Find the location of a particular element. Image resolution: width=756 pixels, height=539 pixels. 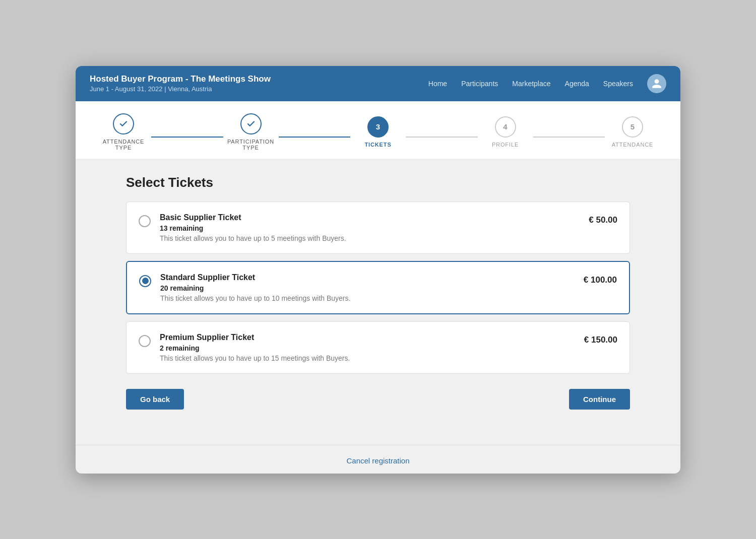

avatar is located at coordinates (657, 84).